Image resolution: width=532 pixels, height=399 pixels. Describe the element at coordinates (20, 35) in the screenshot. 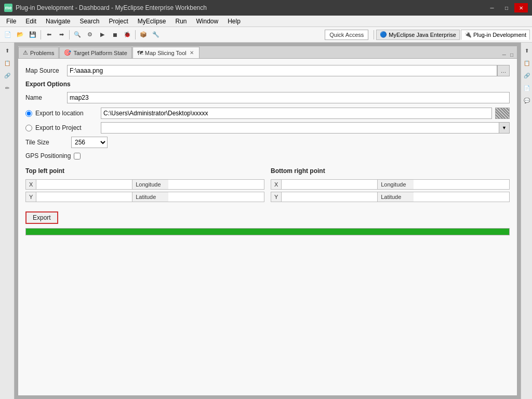

I see `toolbar-open-btn: 📂` at that location.